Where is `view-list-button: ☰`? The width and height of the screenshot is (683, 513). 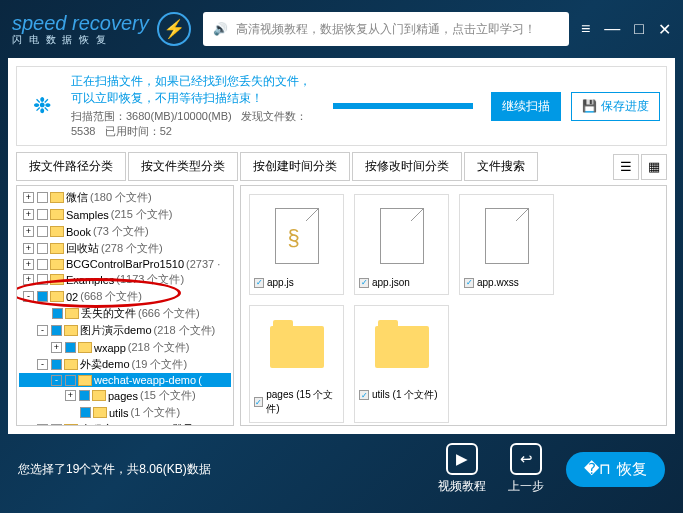
view-list-button: ☰ is located at coordinates (626, 167).